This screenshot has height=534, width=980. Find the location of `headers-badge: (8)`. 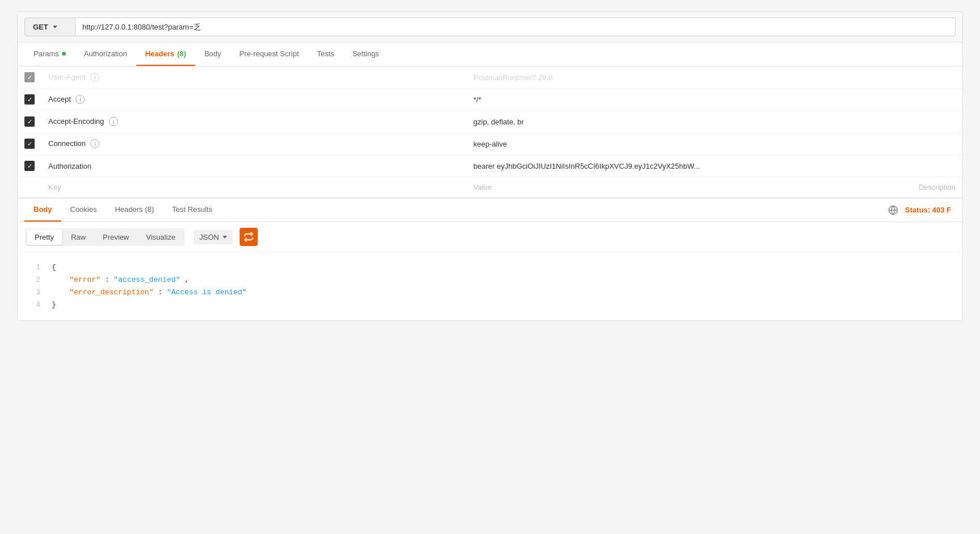

headers-badge: (8) is located at coordinates (182, 53).